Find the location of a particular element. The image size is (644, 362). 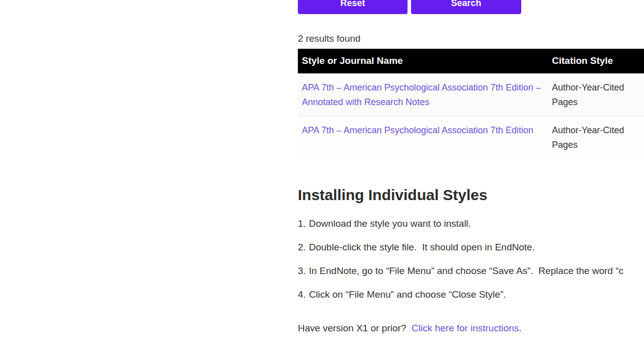

step-number: 1. is located at coordinates (303, 223).